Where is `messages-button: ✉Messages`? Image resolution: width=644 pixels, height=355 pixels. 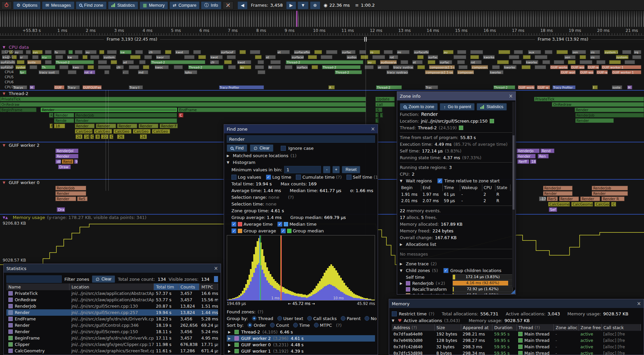 messages-button: ✉Messages is located at coordinates (58, 5).